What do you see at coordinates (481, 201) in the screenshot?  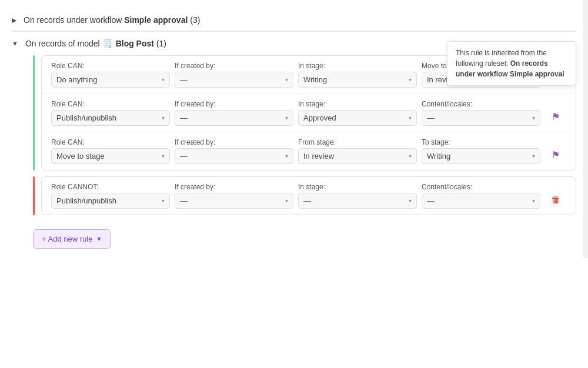 I see `rule-4-col4-select: — ▾` at bounding box center [481, 201].